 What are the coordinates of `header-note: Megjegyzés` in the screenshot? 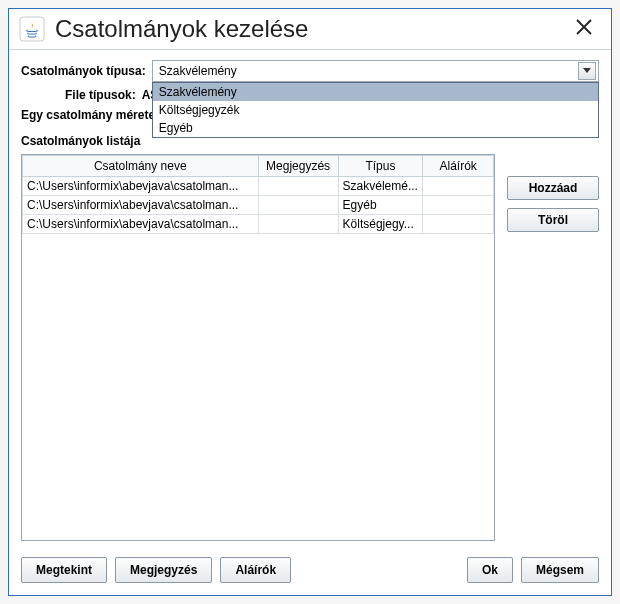 It's located at (298, 166).